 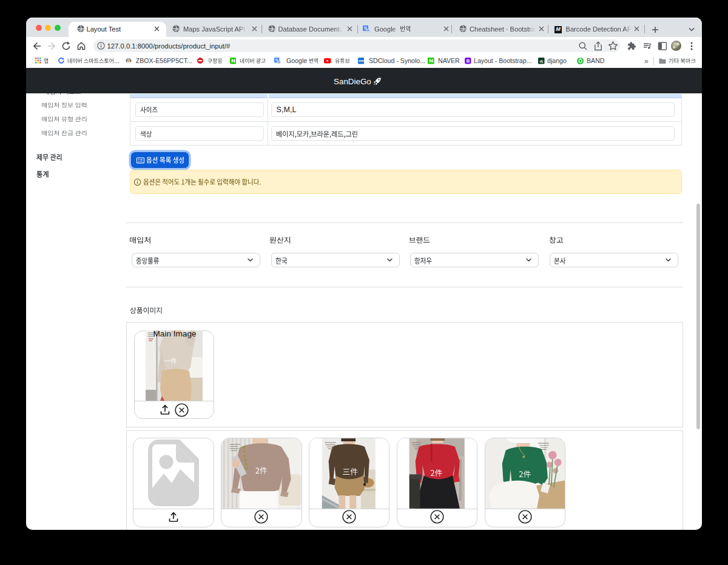 What do you see at coordinates (360, 61) in the screenshot?
I see `svg-text: DSM` at bounding box center [360, 61].